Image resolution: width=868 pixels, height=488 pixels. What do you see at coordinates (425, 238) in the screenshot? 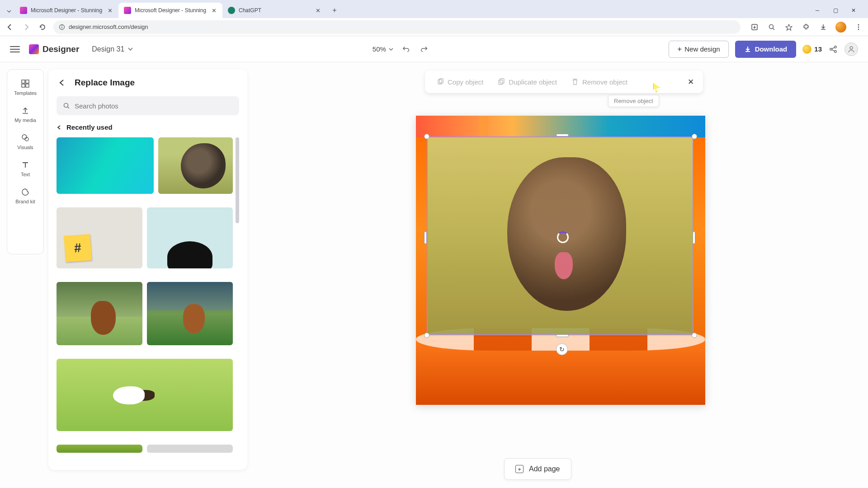
I see `resize-handle-left` at bounding box center [425, 238].